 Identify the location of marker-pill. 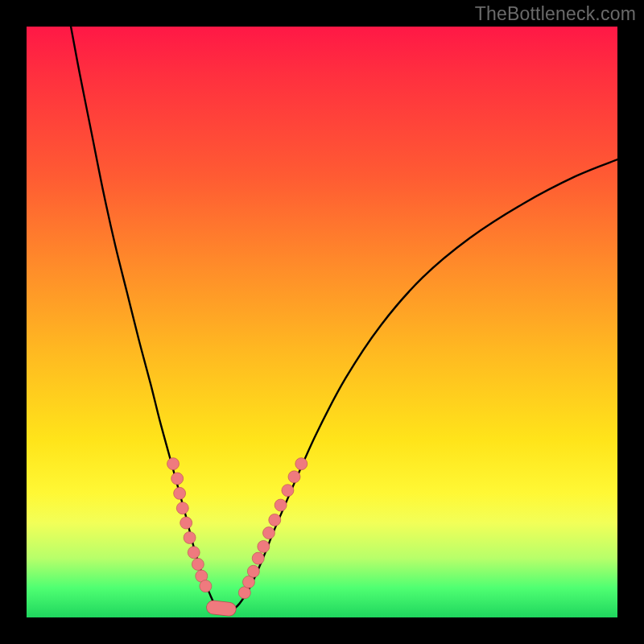
(221, 609).